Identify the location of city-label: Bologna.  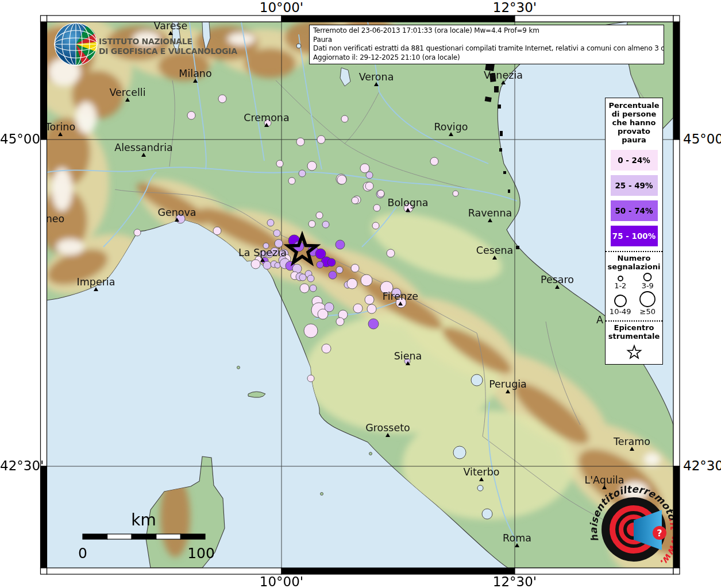
(408, 203).